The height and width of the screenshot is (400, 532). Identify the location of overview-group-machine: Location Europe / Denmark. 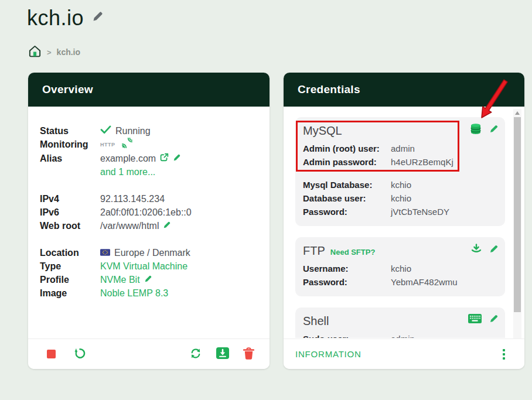
(149, 273).